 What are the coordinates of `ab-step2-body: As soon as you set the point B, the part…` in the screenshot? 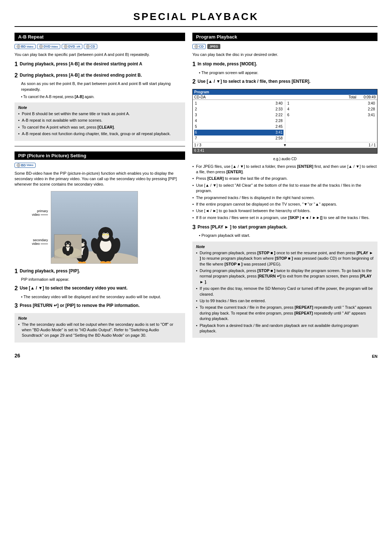 It's located at (103, 86).